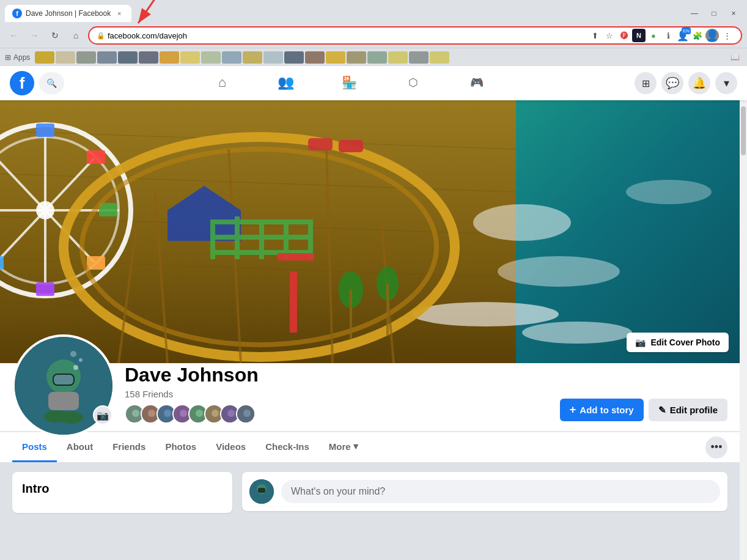 The width and height of the screenshot is (747, 560). What do you see at coordinates (624, 35) in the screenshot?
I see `pocket-icon: 🅟` at bounding box center [624, 35].